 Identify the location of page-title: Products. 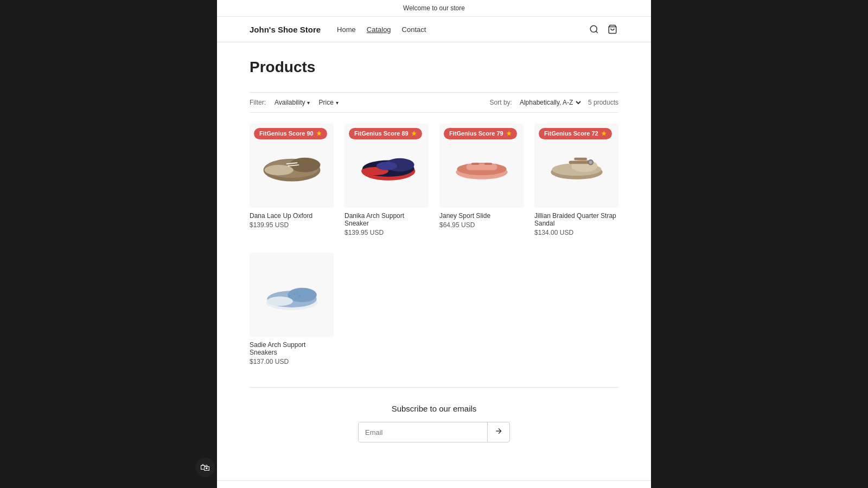
(434, 67).